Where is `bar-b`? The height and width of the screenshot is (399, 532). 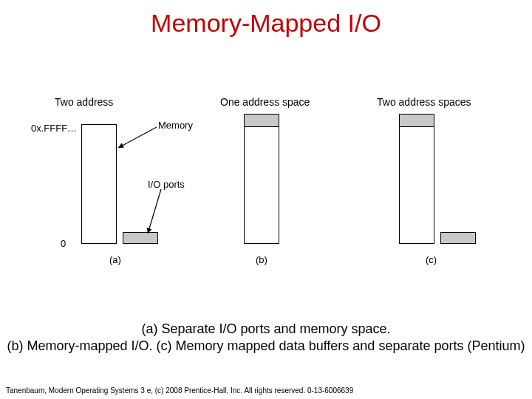
bar-b is located at coordinates (262, 184).